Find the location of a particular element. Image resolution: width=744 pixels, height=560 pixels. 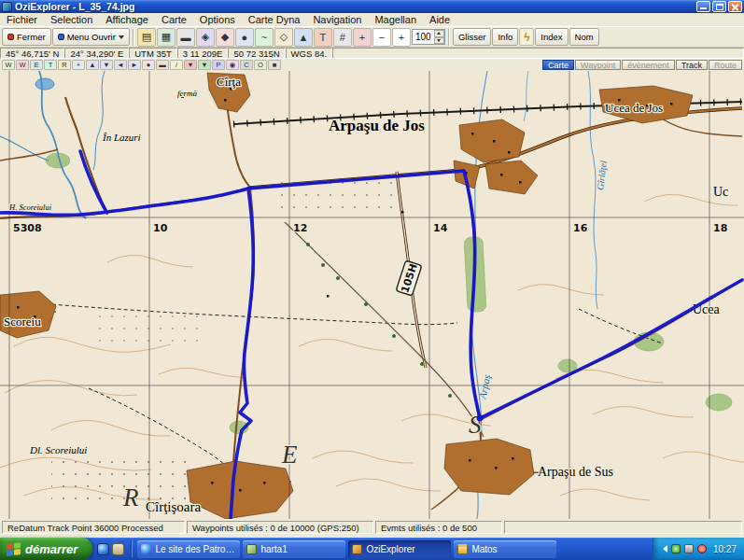

track-draw-icon: T is located at coordinates (50, 65).